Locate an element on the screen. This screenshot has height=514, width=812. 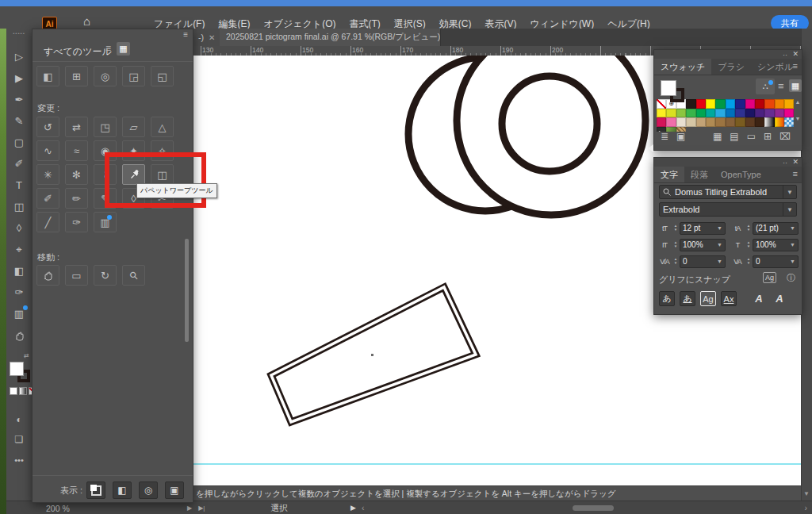
scale-tool: ◳ is located at coordinates (105, 127).